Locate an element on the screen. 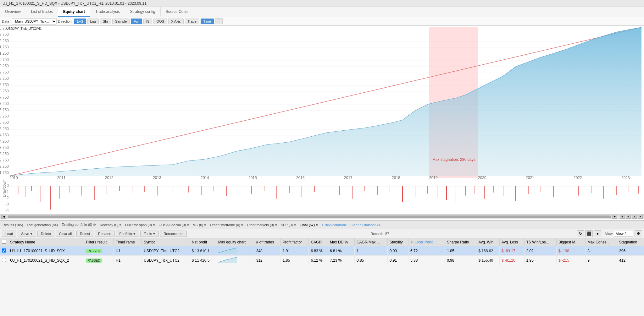  retest-btn: Retest is located at coordinates (85, 234).